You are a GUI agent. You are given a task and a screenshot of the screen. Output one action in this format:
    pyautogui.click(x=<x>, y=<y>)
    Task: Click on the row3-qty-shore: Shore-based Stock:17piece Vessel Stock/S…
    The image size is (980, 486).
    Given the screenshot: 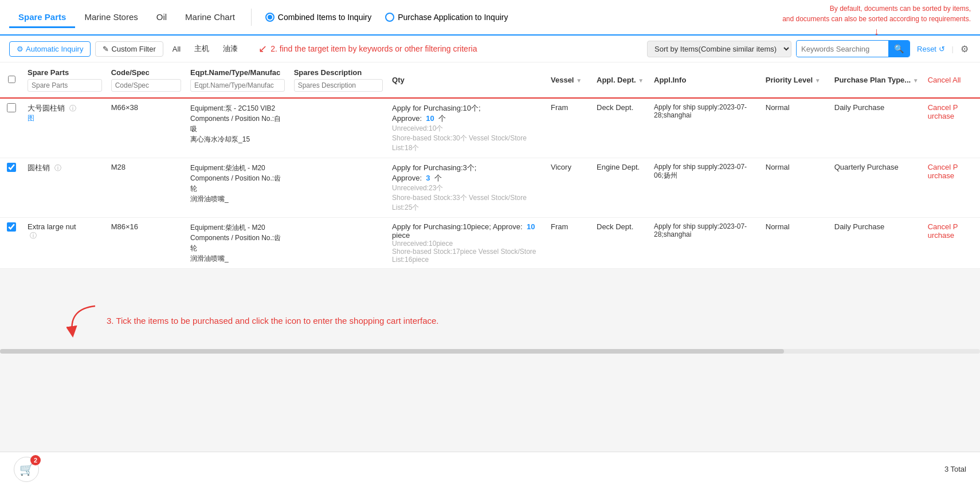 What is the action you would take?
    pyautogui.click(x=467, y=256)
    